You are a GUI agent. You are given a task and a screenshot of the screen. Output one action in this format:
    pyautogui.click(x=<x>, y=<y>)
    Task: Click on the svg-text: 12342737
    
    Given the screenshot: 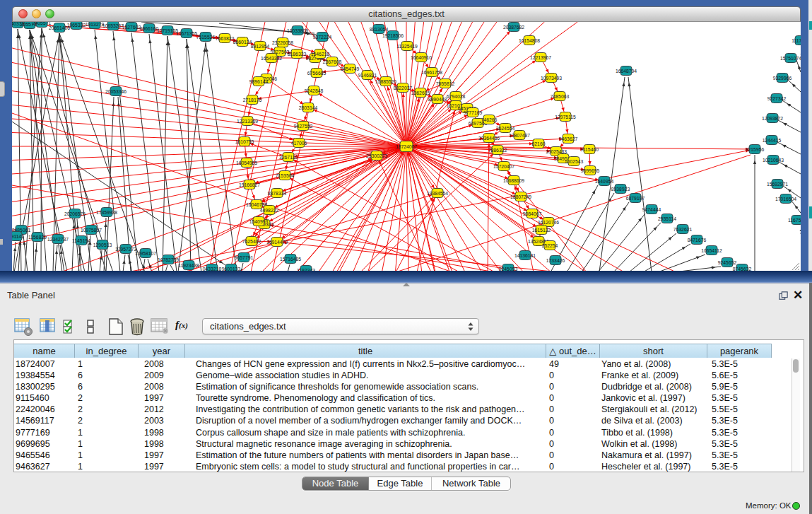 What is the action you would take?
    pyautogui.click(x=58, y=239)
    